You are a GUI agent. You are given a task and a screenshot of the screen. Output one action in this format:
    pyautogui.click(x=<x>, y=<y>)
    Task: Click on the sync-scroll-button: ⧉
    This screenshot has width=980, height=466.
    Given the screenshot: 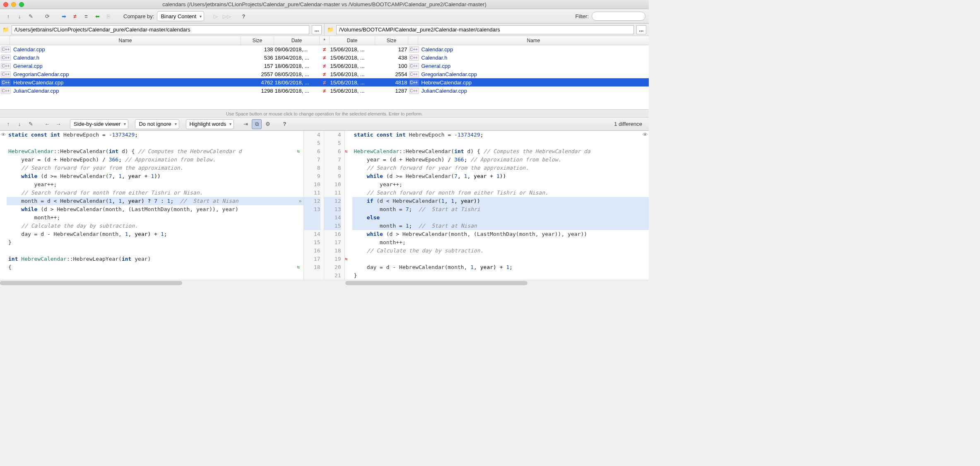 What is the action you would take?
    pyautogui.click(x=257, y=124)
    